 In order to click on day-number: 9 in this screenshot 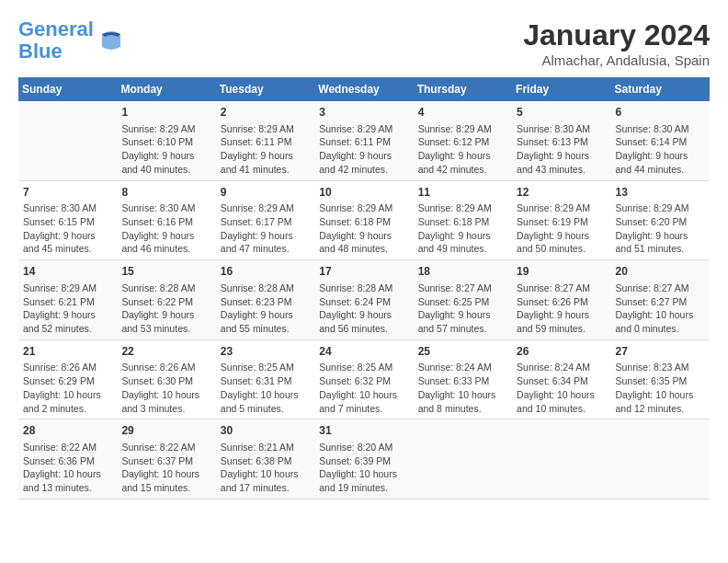, I will do `click(265, 193)`.